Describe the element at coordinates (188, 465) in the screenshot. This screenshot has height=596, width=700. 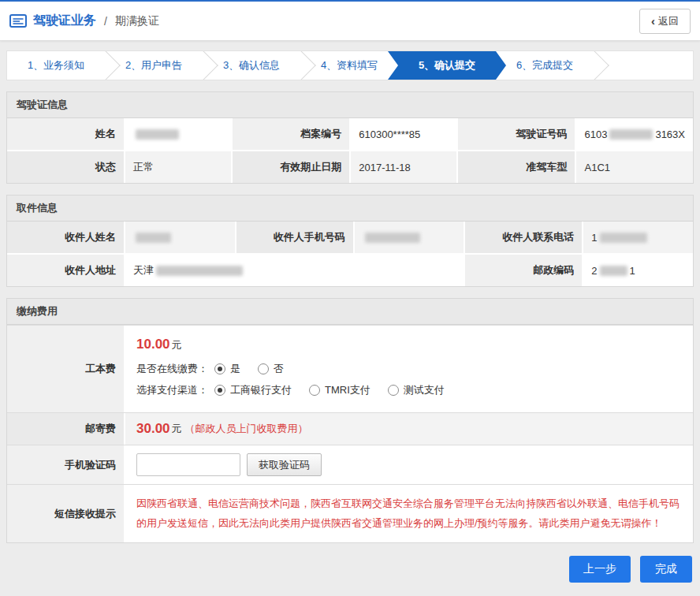
I see `sms-code-input` at that location.